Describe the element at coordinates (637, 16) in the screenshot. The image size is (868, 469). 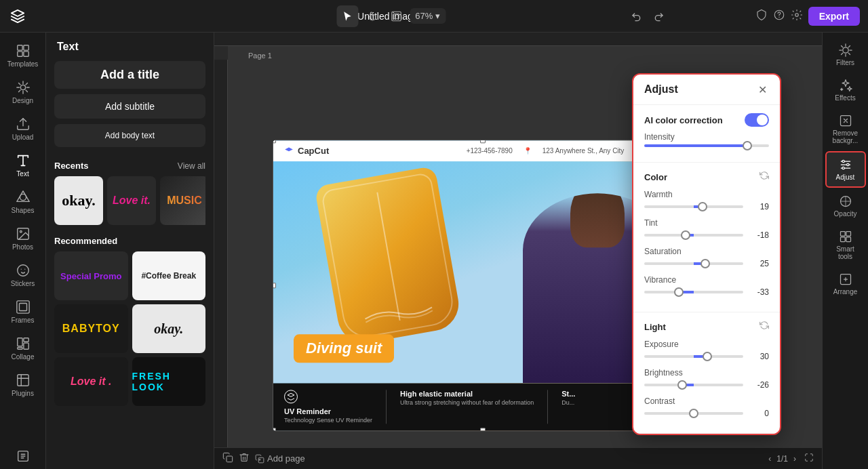
I see `undo-button` at that location.